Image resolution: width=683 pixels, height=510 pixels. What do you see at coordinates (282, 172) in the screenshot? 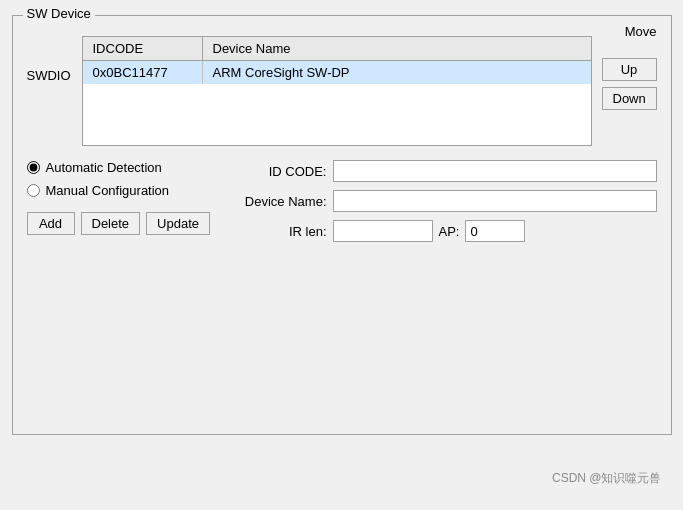
I see `id-code-label: ID CODE:` at bounding box center [282, 172].